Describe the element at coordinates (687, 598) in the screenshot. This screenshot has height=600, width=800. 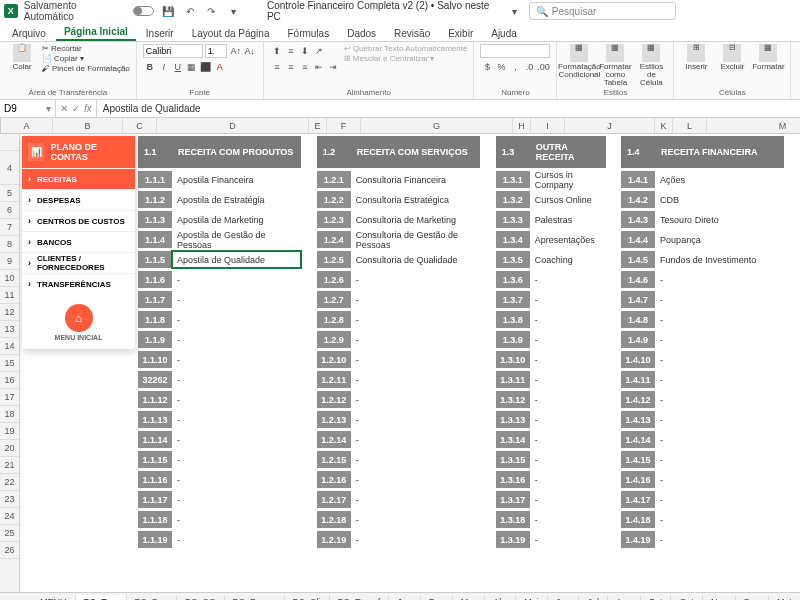
I see `sheet-tab-out: Out` at that location.